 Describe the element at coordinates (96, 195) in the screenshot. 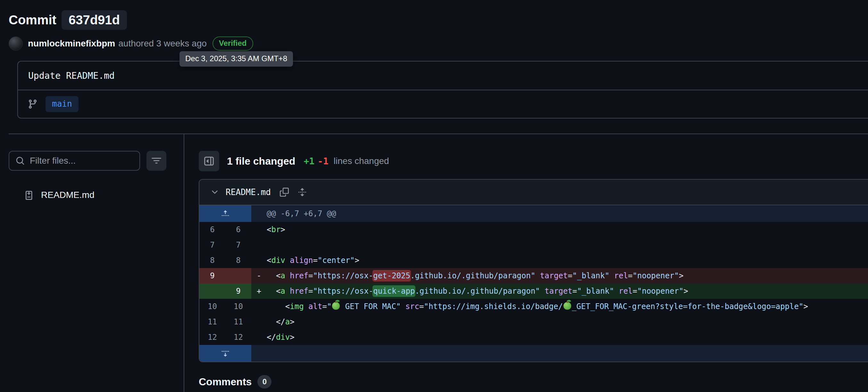

I see `file-tree-item-readme: README.md` at that location.